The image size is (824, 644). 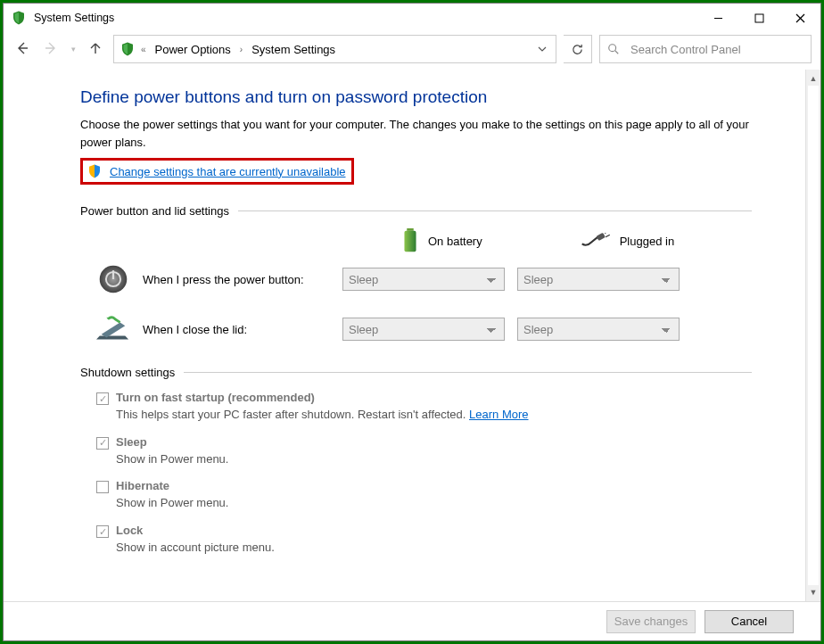 I want to click on check-sleep: ✓ Sleep Show in Power menu., so click(x=424, y=456).